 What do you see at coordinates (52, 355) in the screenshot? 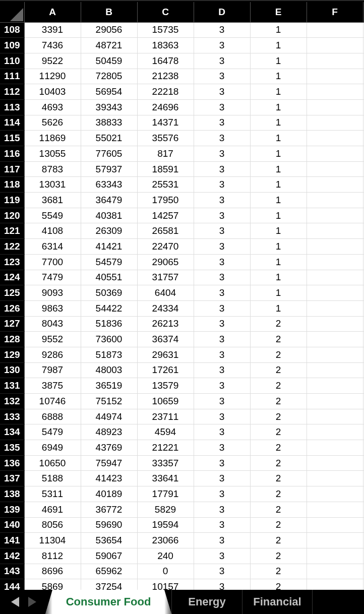
I see `cell-A129: 9286` at bounding box center [52, 355].